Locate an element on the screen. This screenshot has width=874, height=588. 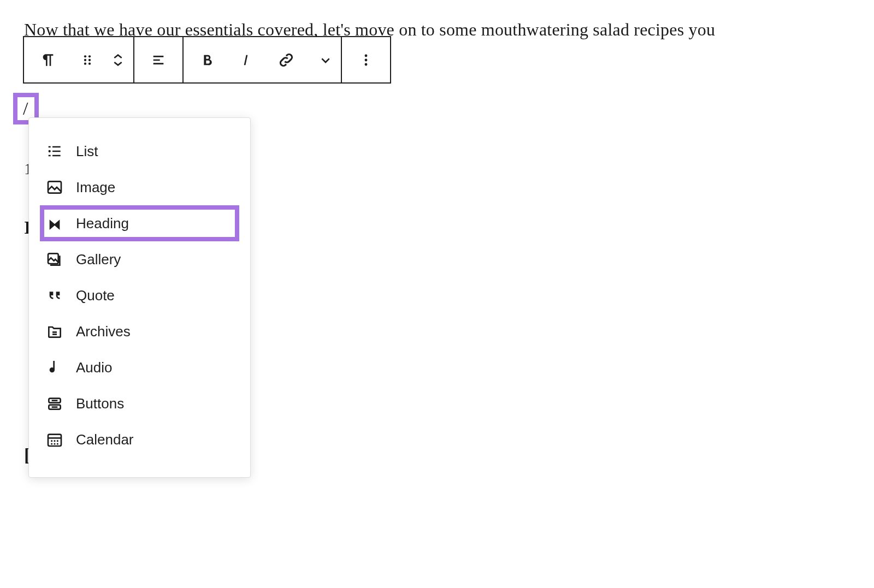
block-toolbar is located at coordinates (207, 60).